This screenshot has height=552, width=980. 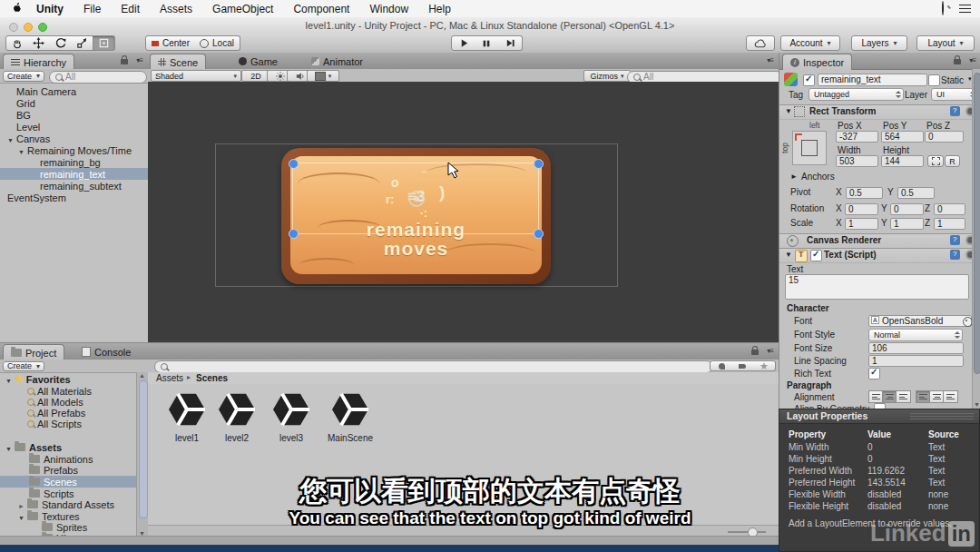 I want to click on asset-level3: level3, so click(x=291, y=416).